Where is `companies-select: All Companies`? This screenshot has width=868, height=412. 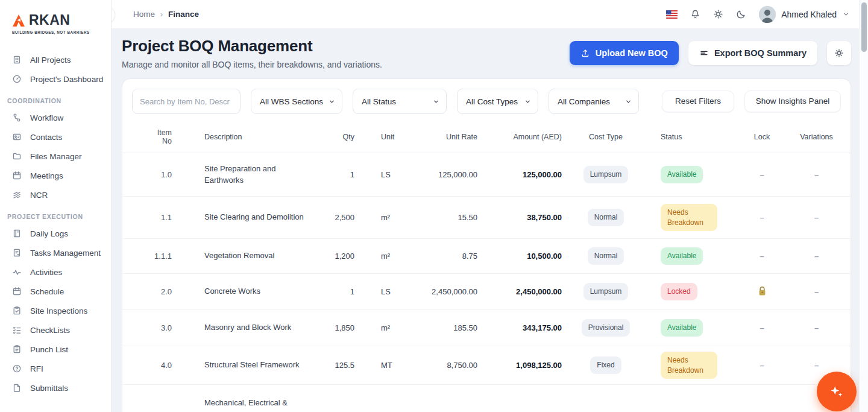 companies-select: All Companies is located at coordinates (594, 101).